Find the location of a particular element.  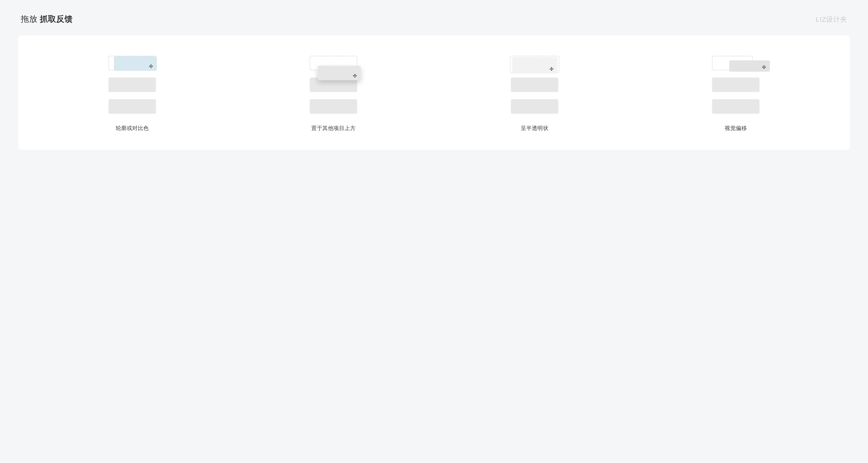

variant-semi-transparent: 呈半透明状 is located at coordinates (534, 94).